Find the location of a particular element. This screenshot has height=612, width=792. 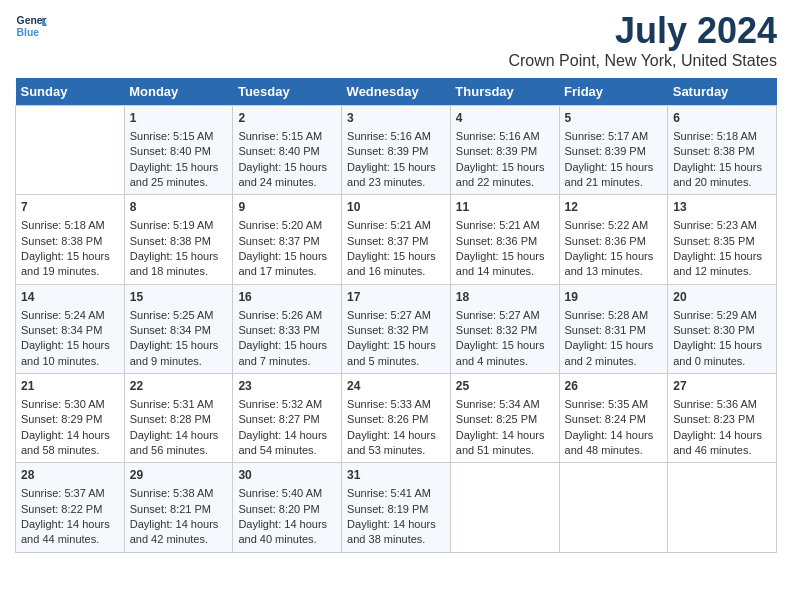

title-section: July 2024 Crown Point, New York, United … is located at coordinates (642, 40).